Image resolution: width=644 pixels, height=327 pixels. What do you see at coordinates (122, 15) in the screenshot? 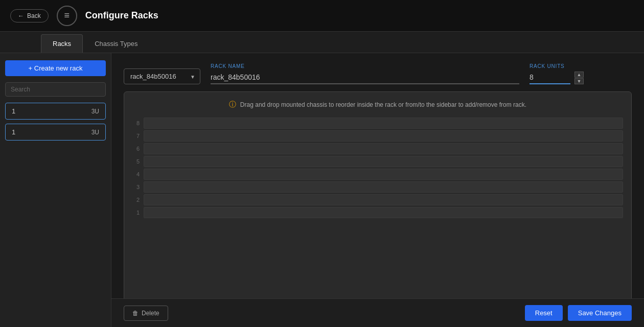
I see `page-title: Configure Racks` at bounding box center [122, 15].